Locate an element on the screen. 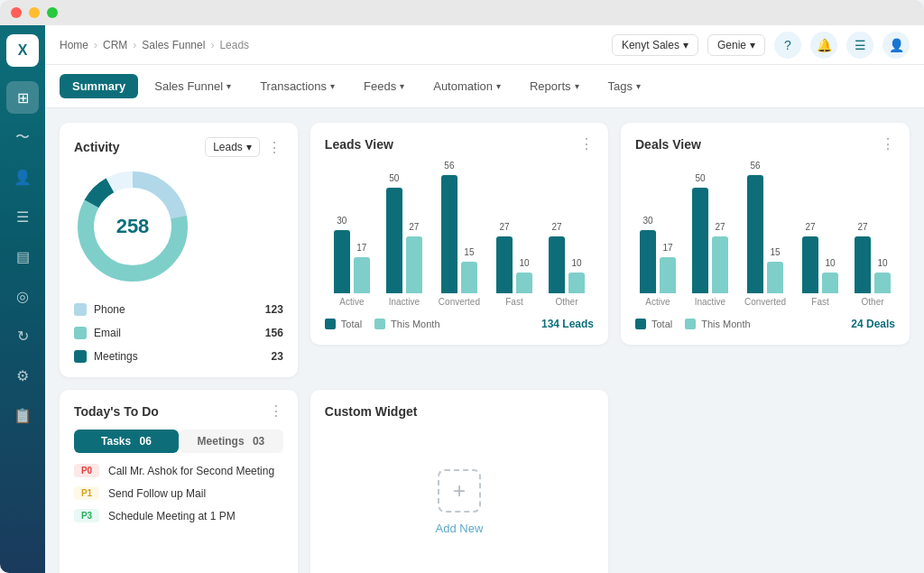 This screenshot has height=573, width=924. tab-tags: Tags ▾ is located at coordinates (624, 87).